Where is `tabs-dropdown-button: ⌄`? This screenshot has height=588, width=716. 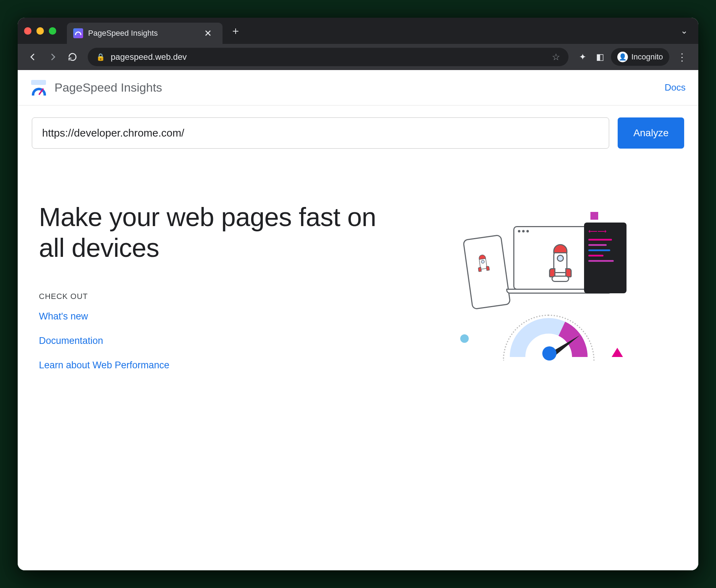 tabs-dropdown-button: ⌄ is located at coordinates (684, 31).